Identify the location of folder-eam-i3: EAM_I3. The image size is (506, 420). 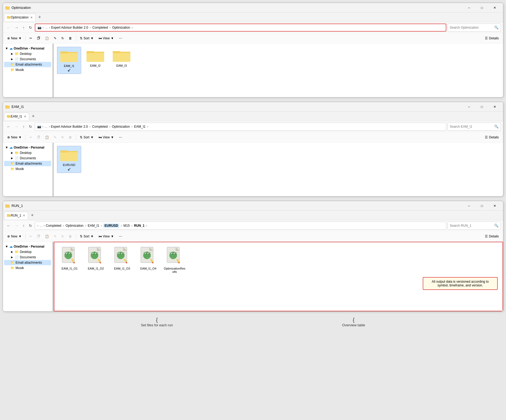
(122, 60).